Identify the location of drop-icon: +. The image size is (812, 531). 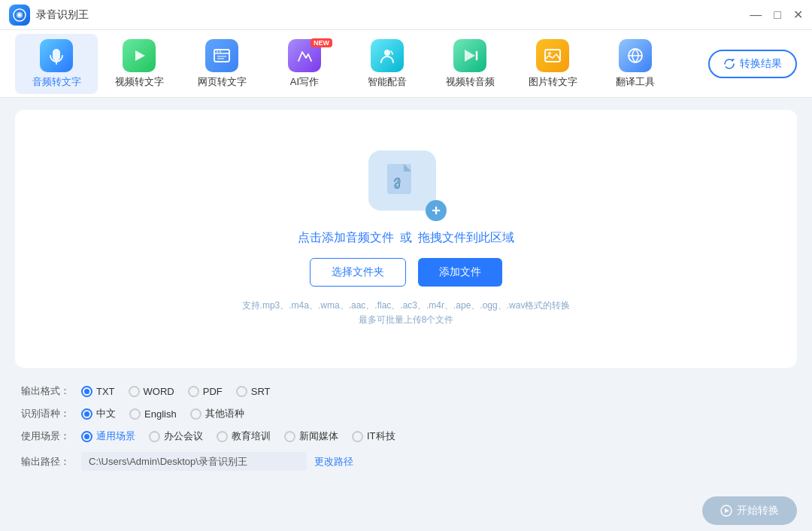
(406, 184).